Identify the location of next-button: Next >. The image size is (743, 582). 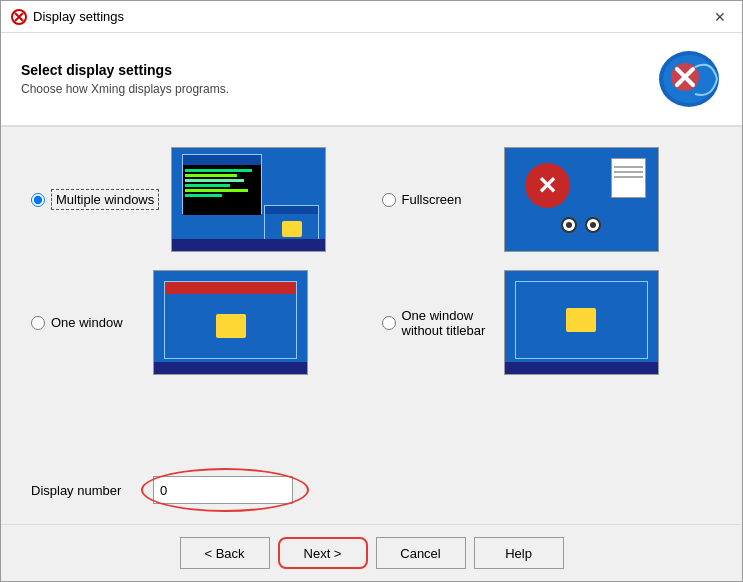
(323, 553).